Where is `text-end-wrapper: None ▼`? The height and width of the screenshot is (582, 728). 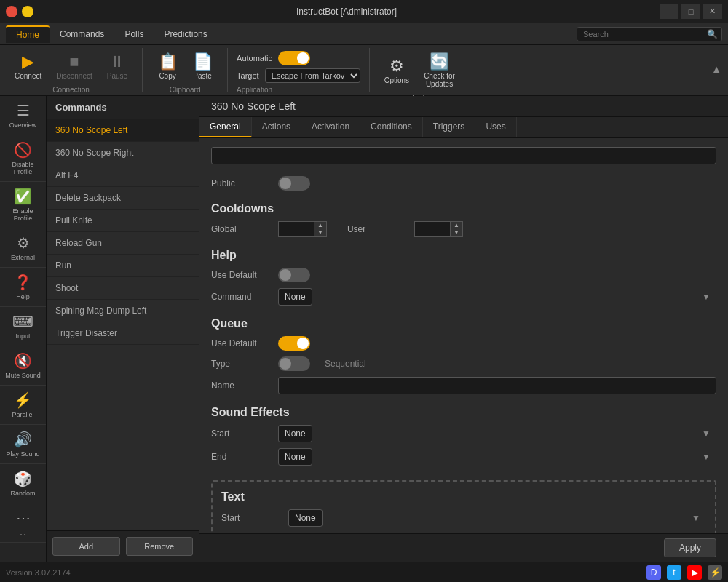
text-end-wrapper: None ▼ is located at coordinates (497, 533).